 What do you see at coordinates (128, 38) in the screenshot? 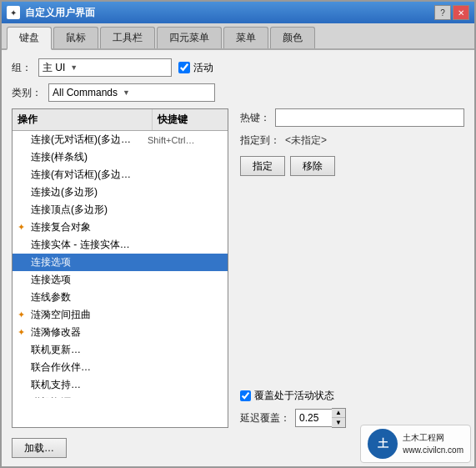
I see `tab-toolbar: 工具栏` at bounding box center [128, 38].